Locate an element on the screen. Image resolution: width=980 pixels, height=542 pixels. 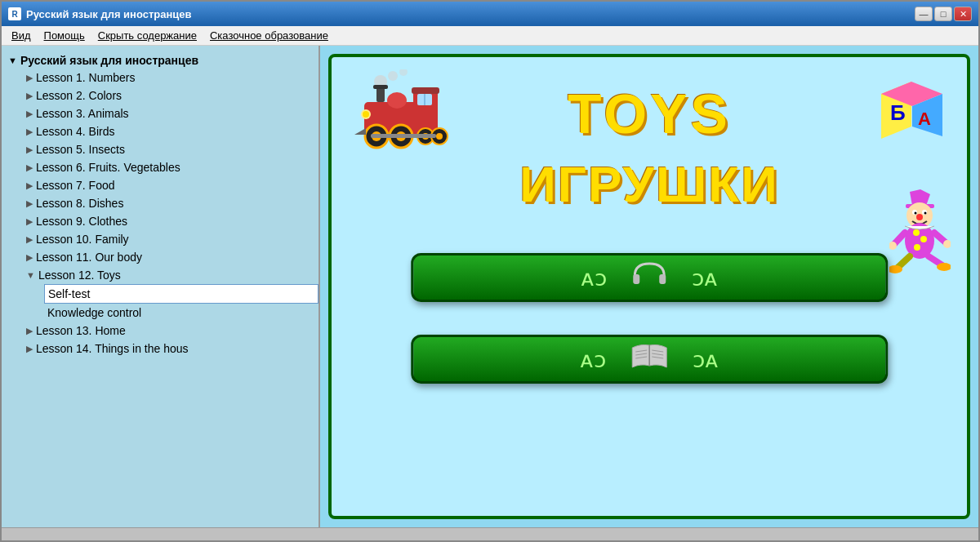
sidebar-item-l8: ▶ Lesson 8. Dishes is located at coordinates (160, 203).